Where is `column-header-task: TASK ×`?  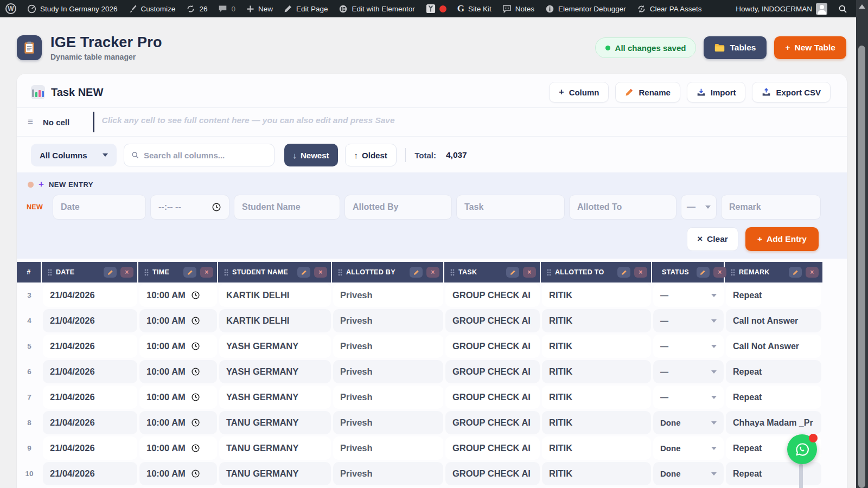
column-header-task: TASK × is located at coordinates (493, 272).